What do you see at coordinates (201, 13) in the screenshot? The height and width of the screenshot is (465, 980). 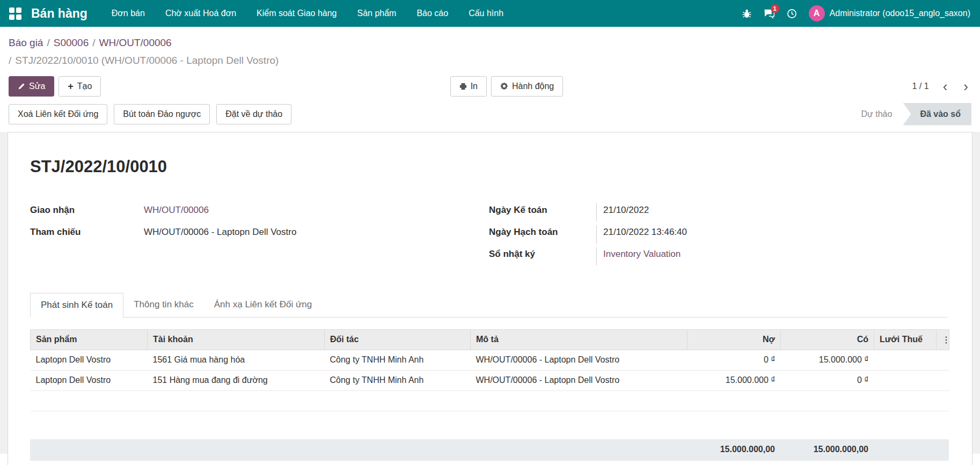 I see `nav-menu-to-invoice: Chờ xuất Hoá đơn` at bounding box center [201, 13].